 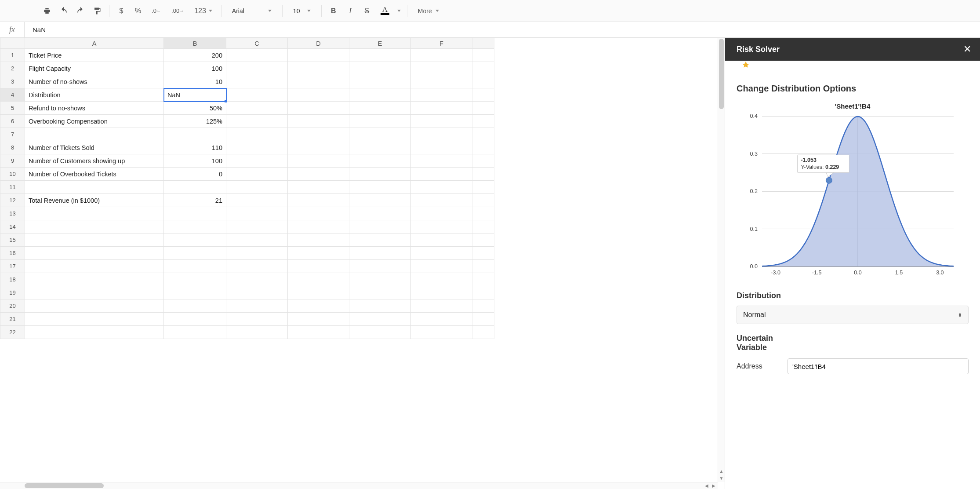 What do you see at coordinates (442, 306) in the screenshot?
I see `cell-F20` at bounding box center [442, 306].